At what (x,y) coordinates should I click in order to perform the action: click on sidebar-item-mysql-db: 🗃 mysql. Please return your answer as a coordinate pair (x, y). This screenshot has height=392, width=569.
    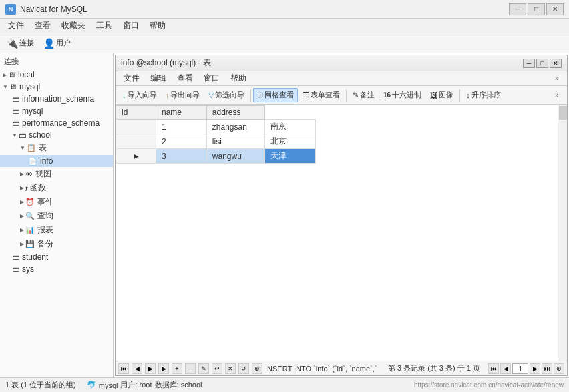
    Looking at the image, I should click on (56, 111).